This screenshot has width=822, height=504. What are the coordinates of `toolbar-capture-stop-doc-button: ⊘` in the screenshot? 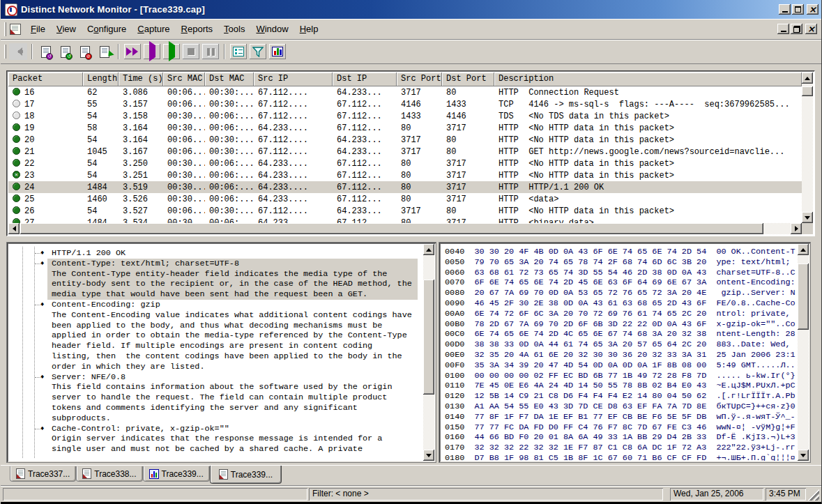 It's located at (85, 52).